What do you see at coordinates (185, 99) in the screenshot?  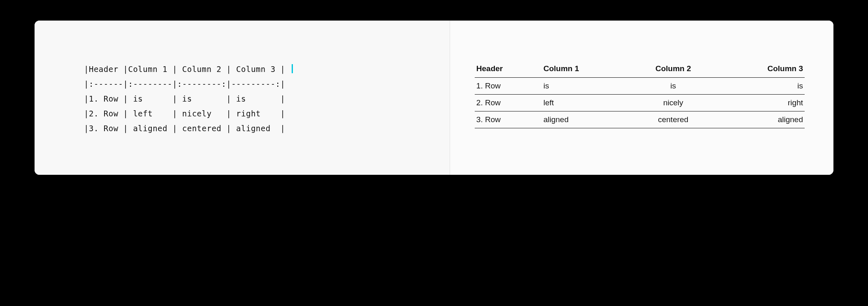 I see `editor-text: |1. Row | is | is | is |` at bounding box center [185, 99].